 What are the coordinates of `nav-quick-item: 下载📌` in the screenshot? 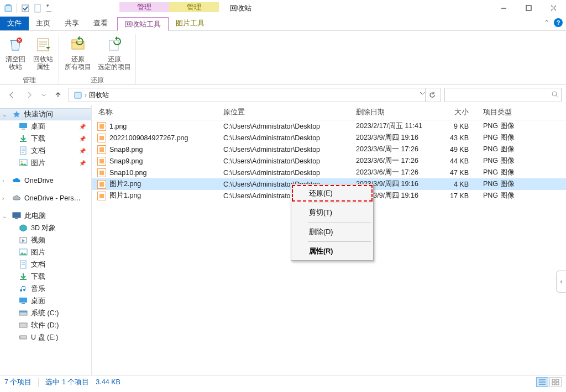 It's located at (45, 139).